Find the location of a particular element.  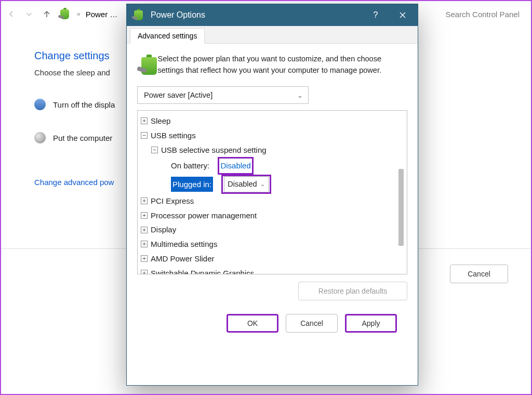

tree-processor-power: Processor power management is located at coordinates (204, 216).